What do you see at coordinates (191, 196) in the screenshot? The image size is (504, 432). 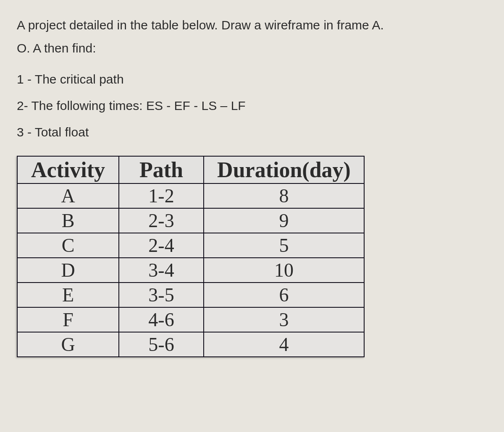 I see `table-row: A 1-2 8` at bounding box center [191, 196].